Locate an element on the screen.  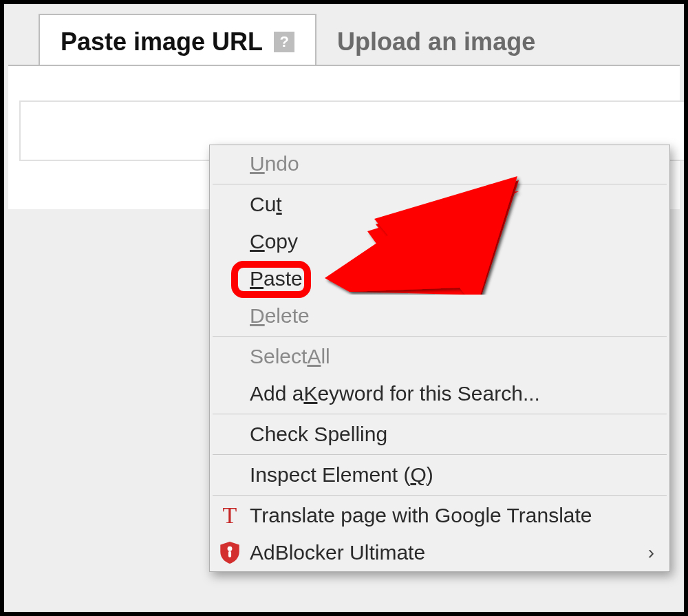
tab-label: Upload an image is located at coordinates (436, 41).